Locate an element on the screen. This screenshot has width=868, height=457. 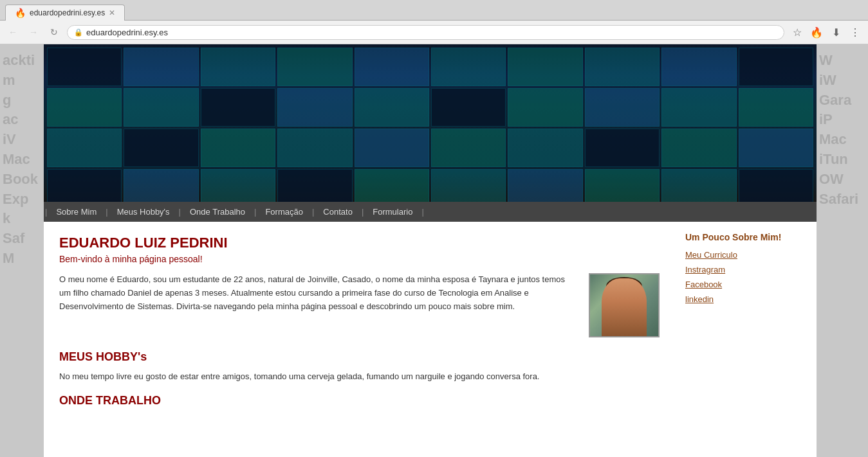
sidebar-bg-text-left: acktimgaciVMacBookExpkSafM is located at coordinates (22, 159).